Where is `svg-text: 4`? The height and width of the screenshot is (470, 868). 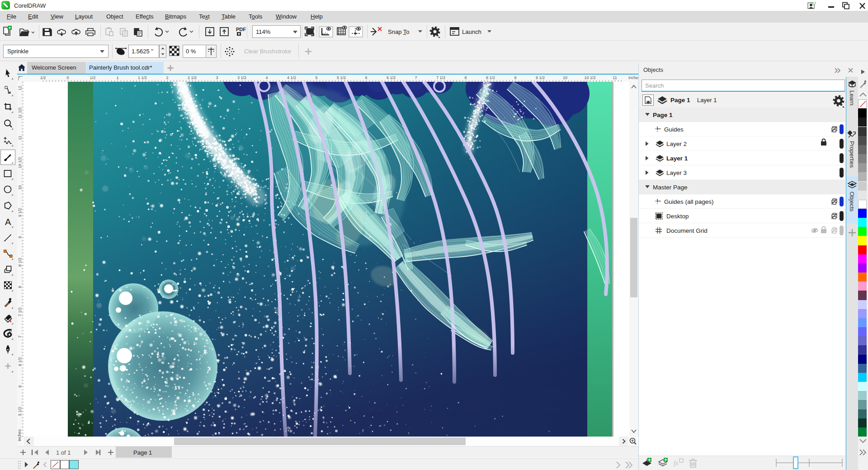 svg-text: 4 is located at coordinates (267, 78).